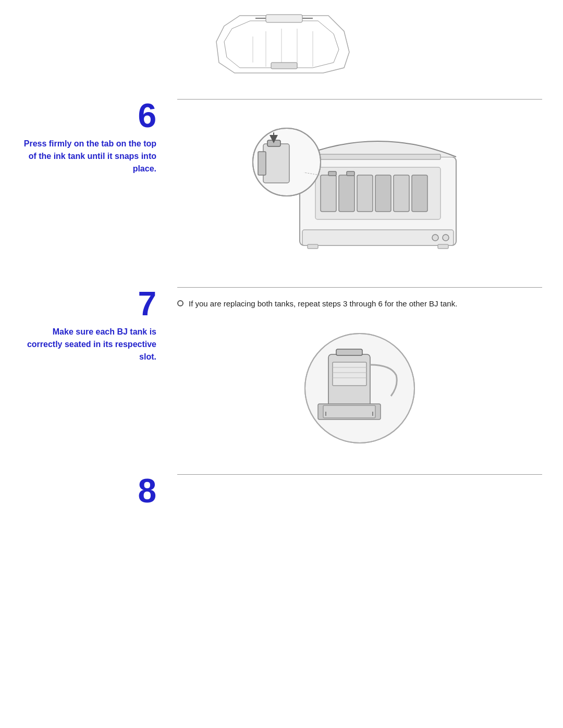  What do you see at coordinates (89, 156) in the screenshot?
I see `step-6-description: Press firmly on the tab on the top of th…` at bounding box center [89, 156].